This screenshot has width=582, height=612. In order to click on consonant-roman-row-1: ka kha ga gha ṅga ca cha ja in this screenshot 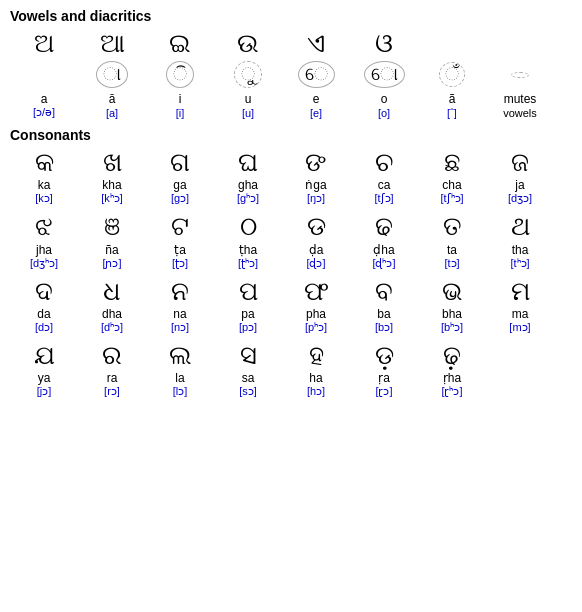, I will do `click(291, 185)`.